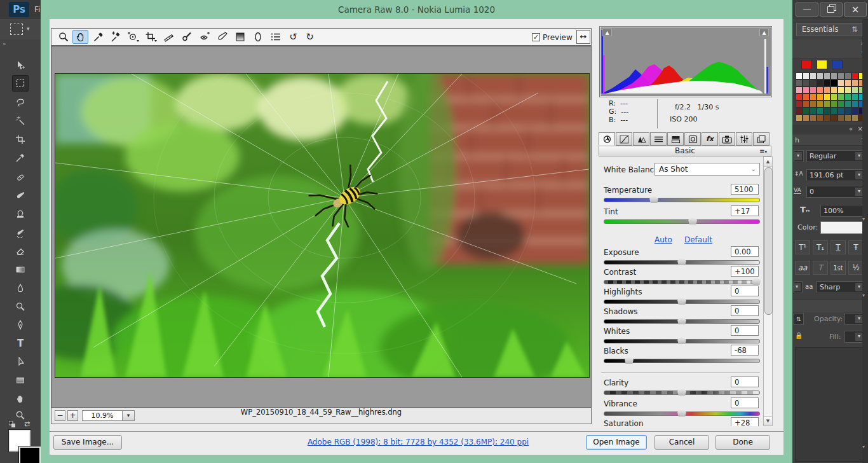 This screenshot has width=868, height=463. I want to click on tool-rectangular-marquee, so click(20, 83).